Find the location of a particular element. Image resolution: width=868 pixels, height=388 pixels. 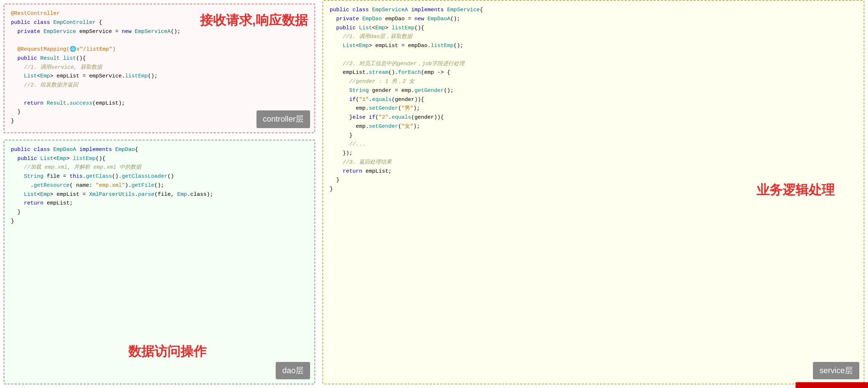

service-badge: service层 is located at coordinates (836, 371).